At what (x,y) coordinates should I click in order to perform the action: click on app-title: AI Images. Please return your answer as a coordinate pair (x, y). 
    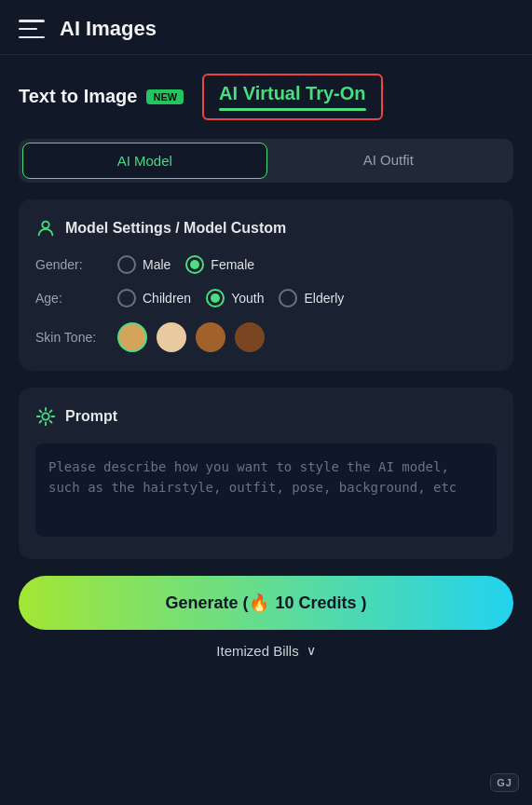
    Looking at the image, I should click on (108, 29).